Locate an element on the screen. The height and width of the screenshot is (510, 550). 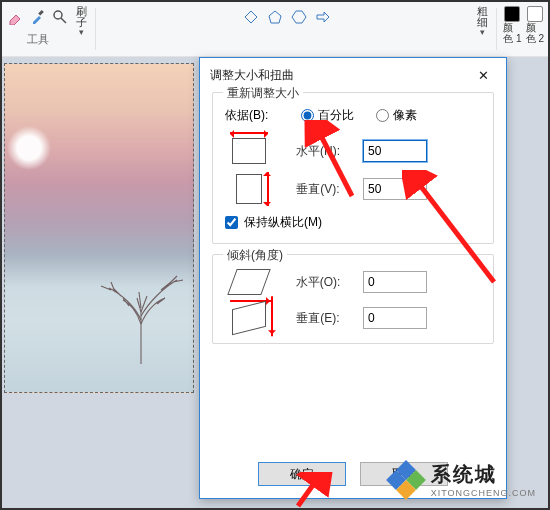
resize-legend: 重新调整大小 is located at coordinates (263, 94).